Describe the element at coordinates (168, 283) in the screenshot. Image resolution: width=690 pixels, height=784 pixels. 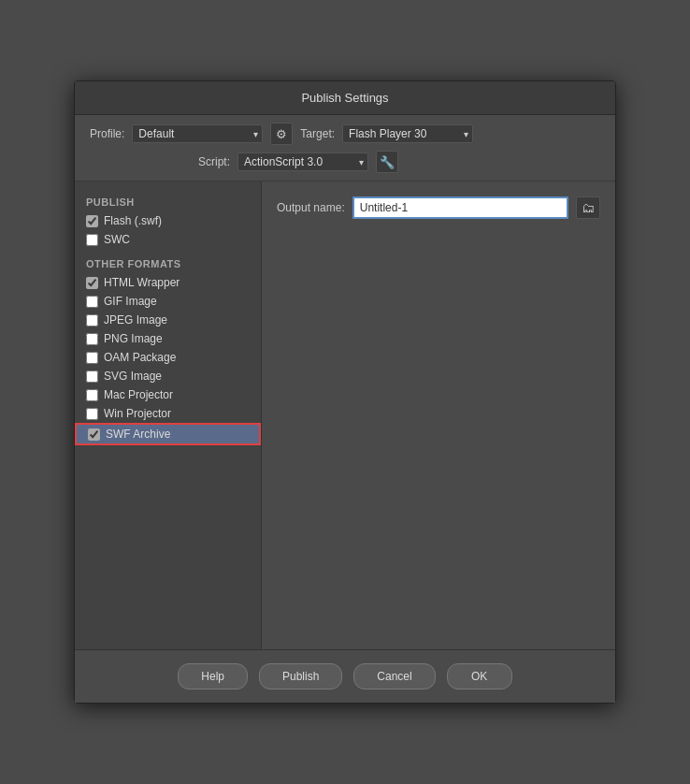
I see `sidebar-item-html-wrapper: HTML Wrapper` at that location.